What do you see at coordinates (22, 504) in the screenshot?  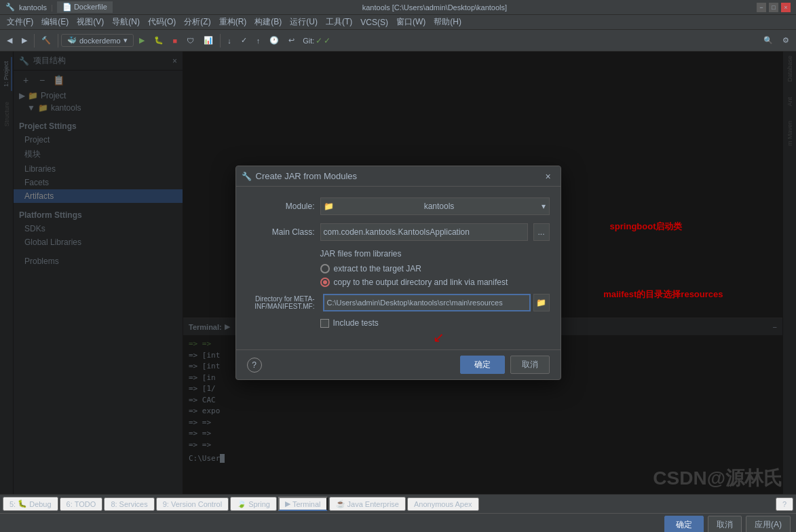 I see `debug-icon: 🐛` at bounding box center [22, 504].